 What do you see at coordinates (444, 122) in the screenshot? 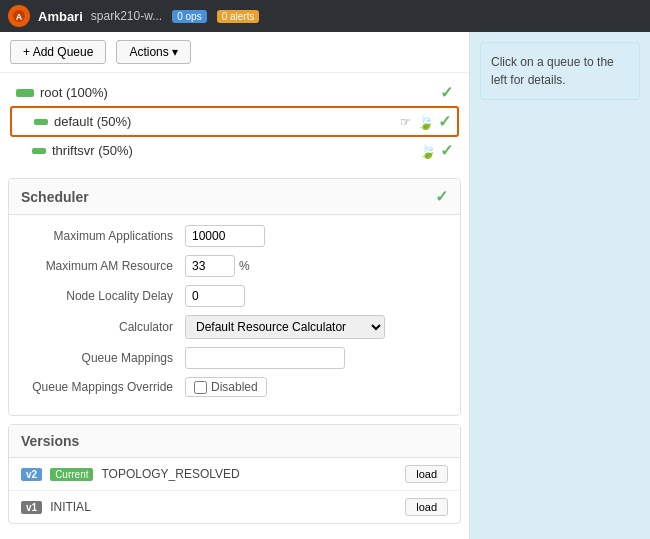
I see `check-icon-default: ✓` at bounding box center [444, 122].